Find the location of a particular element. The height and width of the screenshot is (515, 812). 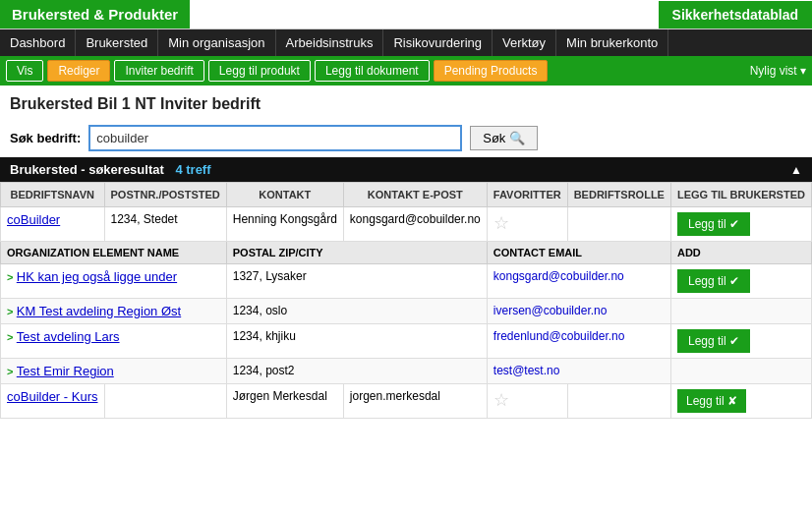

cell-sub-postal-3: 1234, post2 is located at coordinates (356, 372).